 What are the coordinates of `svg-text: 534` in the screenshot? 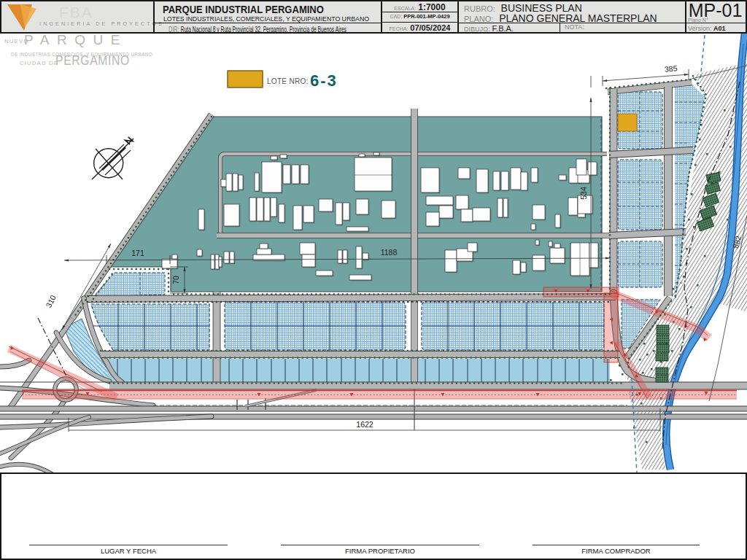 It's located at (584, 193).